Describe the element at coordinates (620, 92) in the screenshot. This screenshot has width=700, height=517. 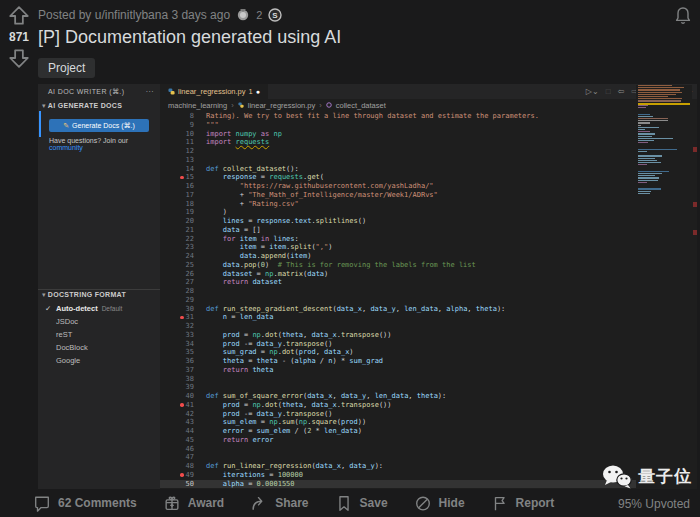
I see `back-icon: ⇦` at that location.